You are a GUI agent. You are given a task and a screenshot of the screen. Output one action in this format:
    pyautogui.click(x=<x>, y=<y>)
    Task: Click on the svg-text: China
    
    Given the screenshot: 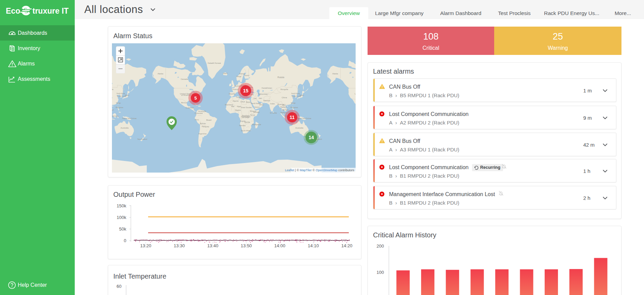 What is the action you would take?
    pyautogui.click(x=284, y=98)
    